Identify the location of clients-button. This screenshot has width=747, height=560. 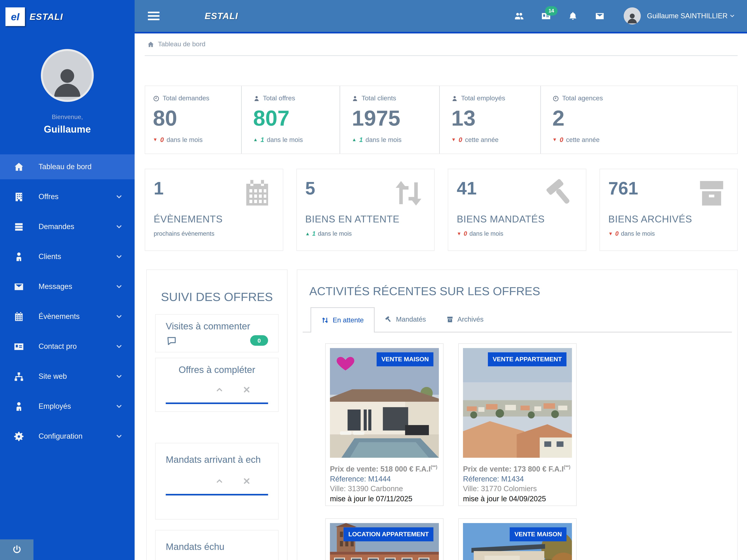
(519, 16).